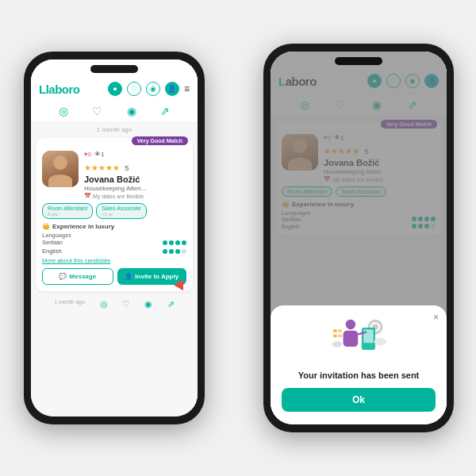 The width and height of the screenshot is (476, 476). Describe the element at coordinates (135, 167) in the screenshot. I see `stars-left: ★★★★★ 5` at that location.